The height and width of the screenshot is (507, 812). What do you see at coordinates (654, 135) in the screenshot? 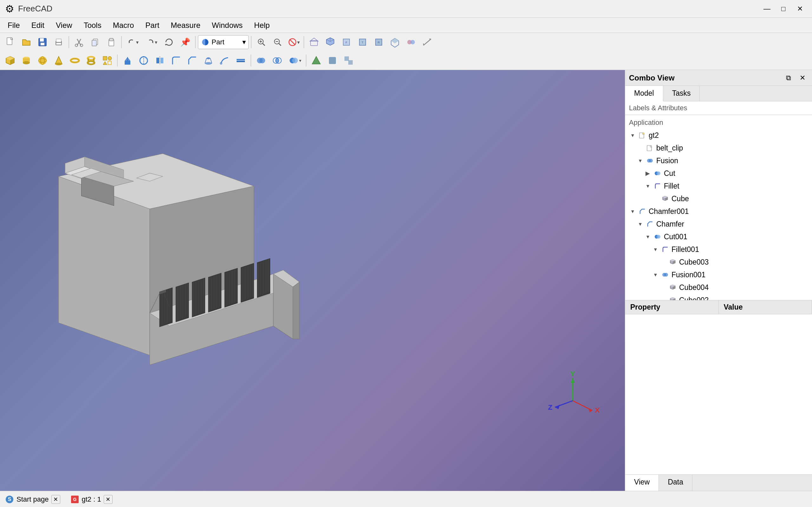
I see `label-gt2: gt2` at bounding box center [654, 135].